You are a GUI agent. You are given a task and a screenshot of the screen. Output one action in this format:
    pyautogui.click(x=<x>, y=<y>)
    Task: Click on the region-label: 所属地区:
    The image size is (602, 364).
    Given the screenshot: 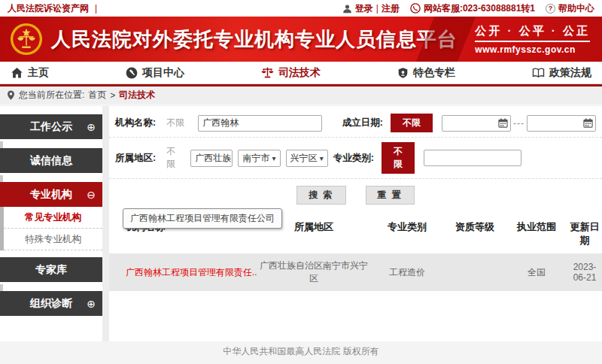 What is the action you would take?
    pyautogui.click(x=135, y=158)
    